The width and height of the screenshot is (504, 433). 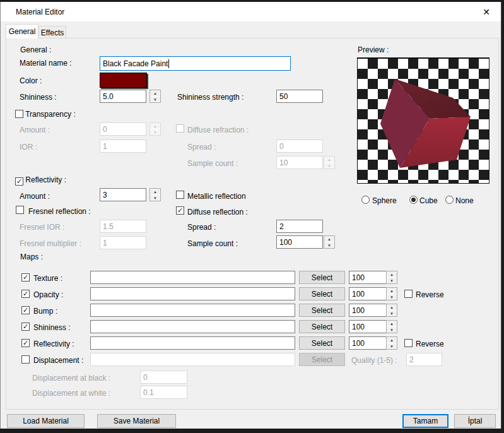 I want to click on bump-checkbox: ✓, so click(x=25, y=311).